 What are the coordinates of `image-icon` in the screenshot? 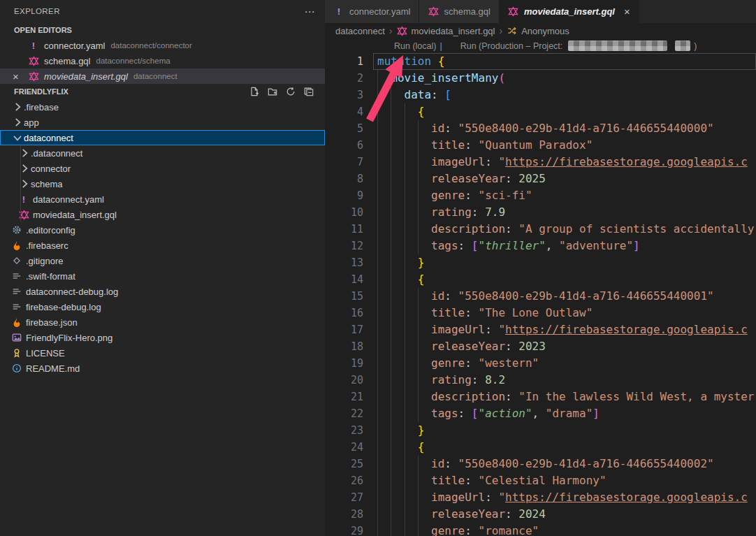 It's located at (17, 338).